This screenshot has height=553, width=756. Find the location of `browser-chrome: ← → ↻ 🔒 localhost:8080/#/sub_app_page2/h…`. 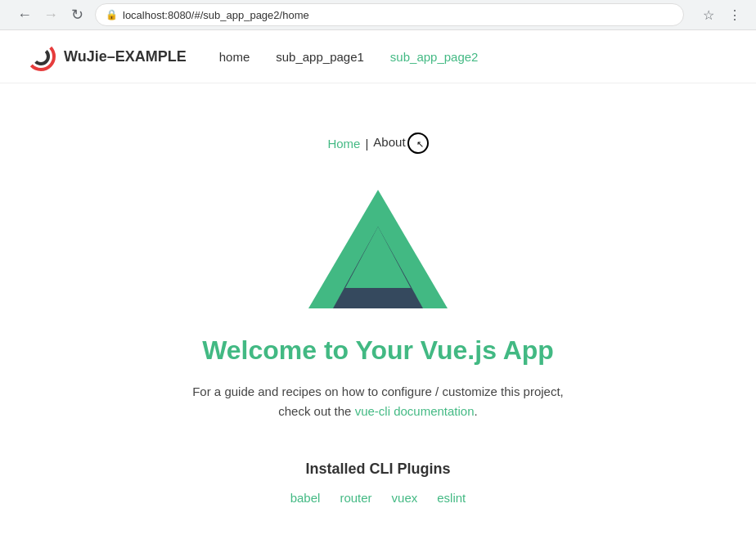

browser-chrome: ← → ↻ 🔒 localhost:8080/#/sub_app_page2/h… is located at coordinates (378, 15).